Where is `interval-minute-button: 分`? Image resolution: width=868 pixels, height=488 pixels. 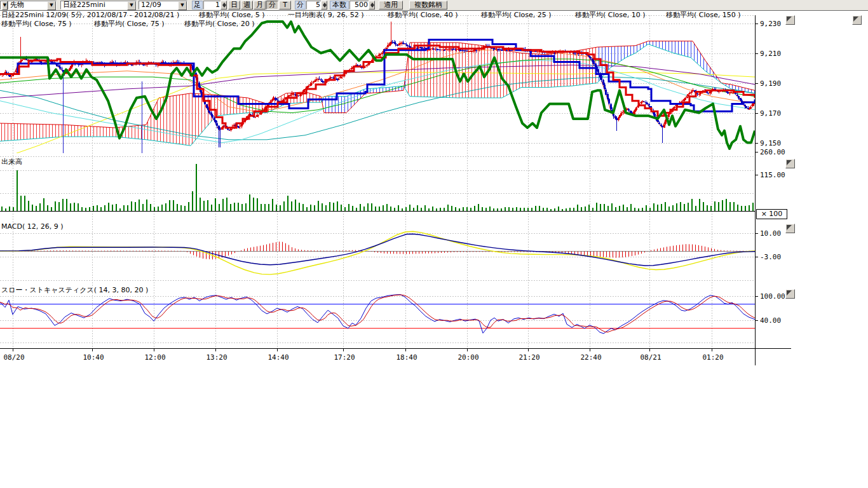 interval-minute-button: 分 is located at coordinates (272, 5).